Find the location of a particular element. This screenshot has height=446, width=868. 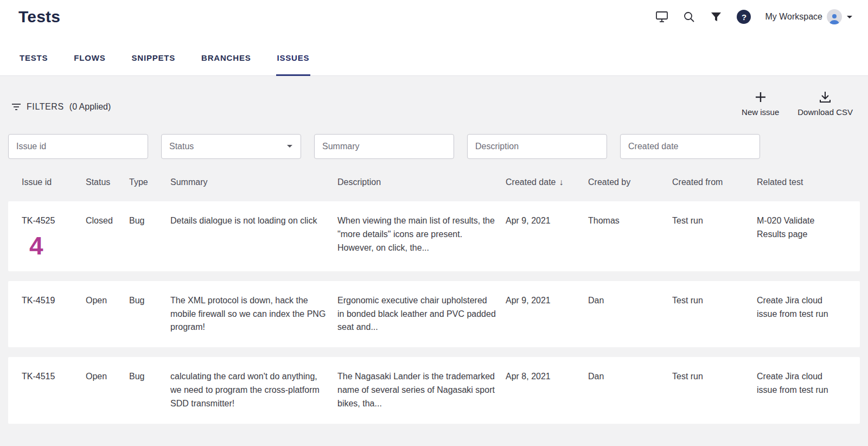

summary-filter-input is located at coordinates (384, 146).